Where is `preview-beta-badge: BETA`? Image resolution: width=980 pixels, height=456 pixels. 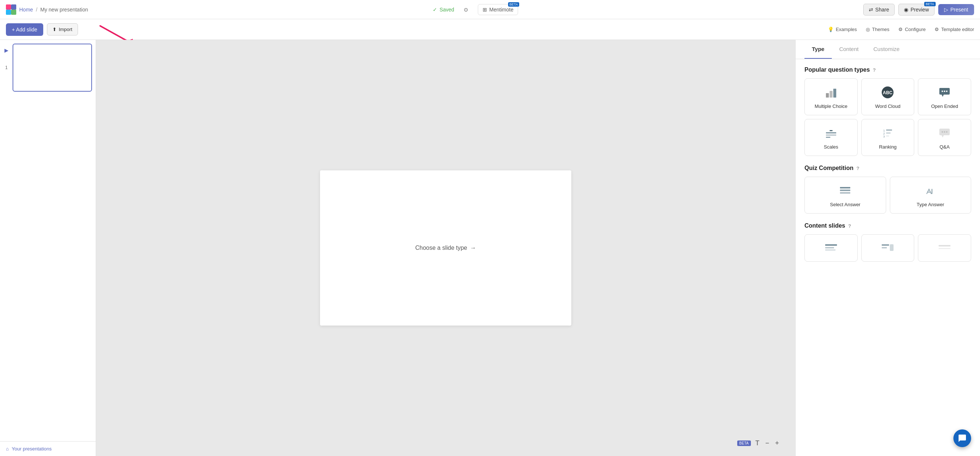 preview-beta-badge: BETA is located at coordinates (930, 4).